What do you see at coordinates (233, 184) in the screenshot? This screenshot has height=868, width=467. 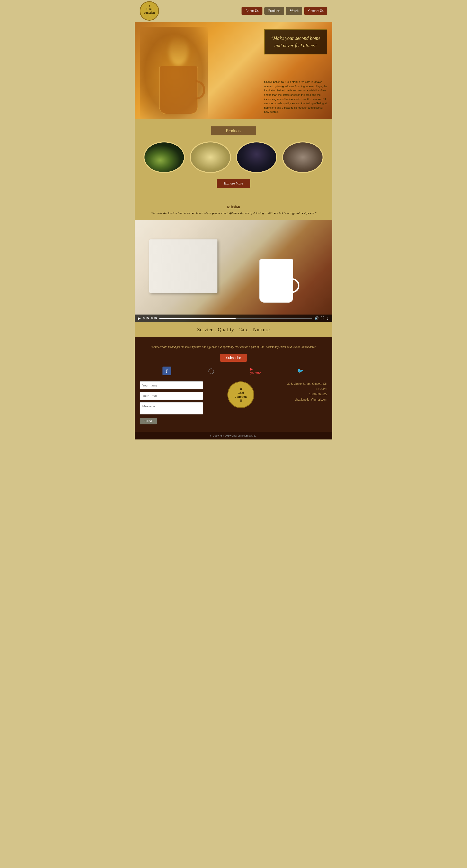 I see `explore-more-button: Explore More` at bounding box center [233, 184].